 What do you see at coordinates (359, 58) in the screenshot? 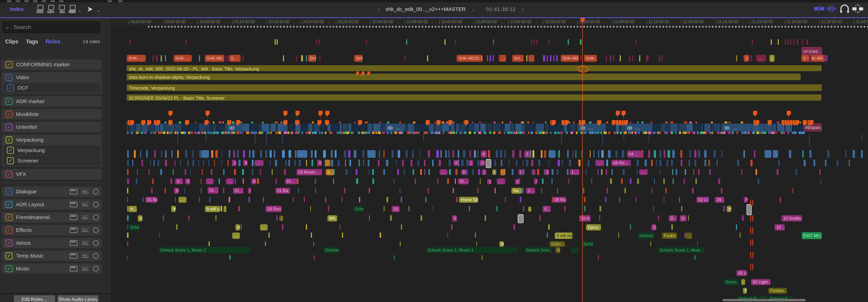
I see `shk-clip: SHK…` at bounding box center [359, 58].